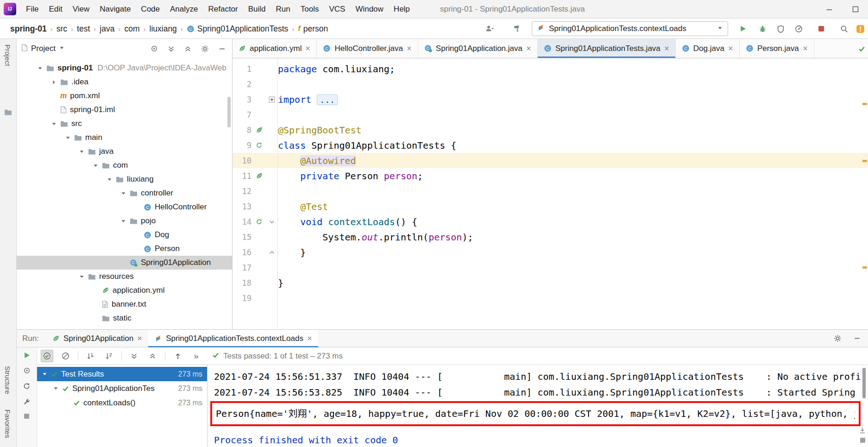 The width and height of the screenshot is (868, 447). What do you see at coordinates (124, 96) in the screenshot?
I see `project-tree-item-pom.xml: mpom.xml` at bounding box center [124, 96].